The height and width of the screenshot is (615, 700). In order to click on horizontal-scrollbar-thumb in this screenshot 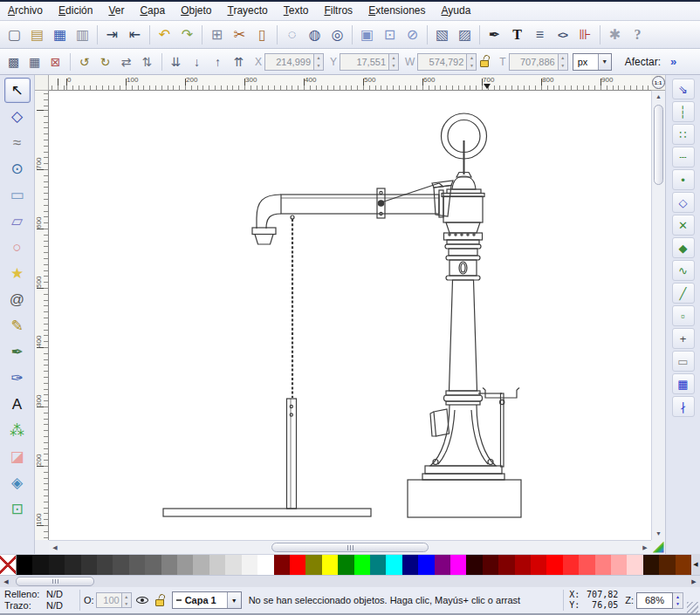, I will do `click(350, 548)`.